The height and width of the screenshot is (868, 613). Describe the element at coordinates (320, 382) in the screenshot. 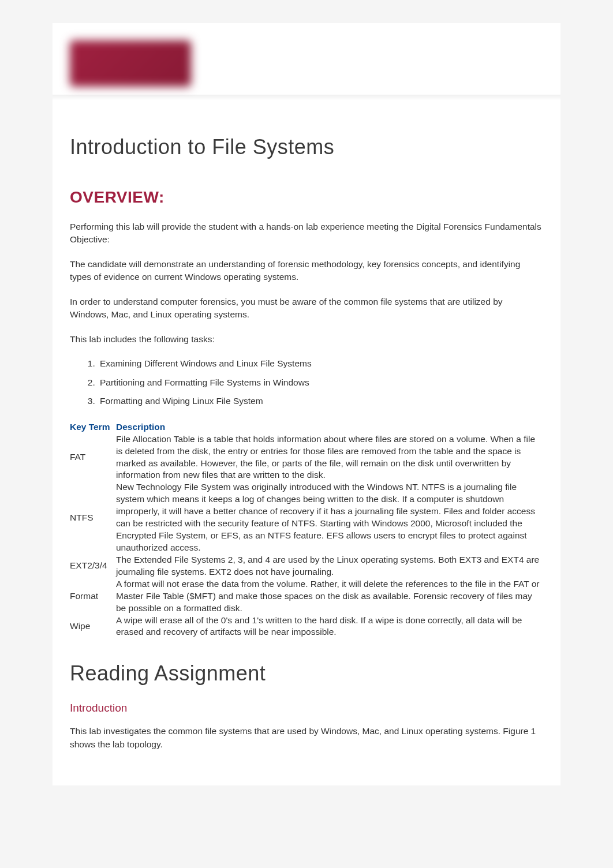

I see `tasks-list: Examining Different Windows and Linux Fi…` at that location.